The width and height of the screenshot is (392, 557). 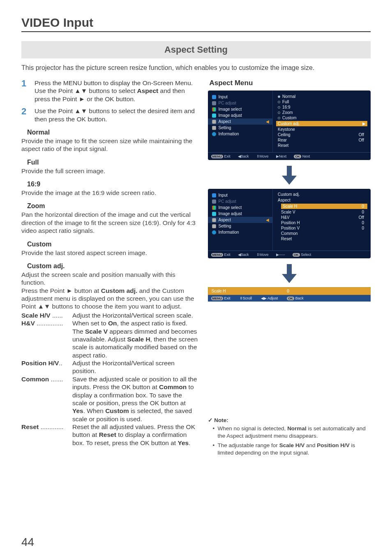 I want to click on definition-row: Scale H/V ......Adjust the Horizontal/Ve…, so click(x=110, y=315).